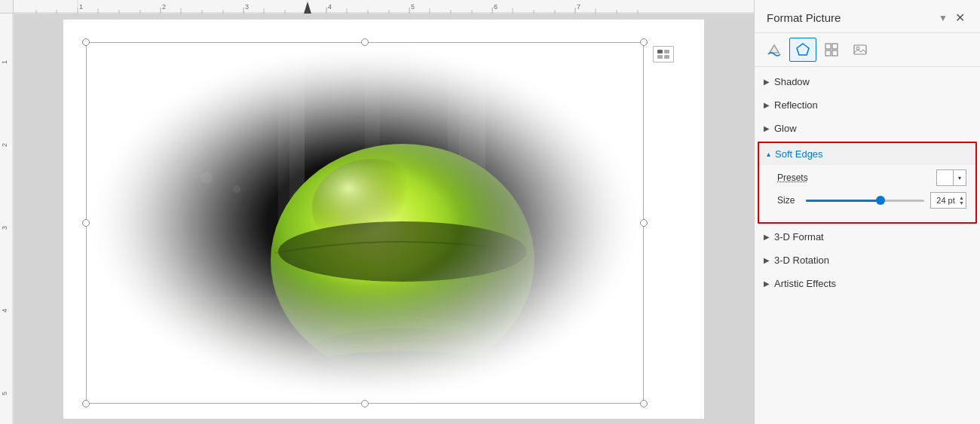 Image resolution: width=980 pixels, height=424 pixels. Describe the element at coordinates (867, 105) in the screenshot. I see `reflection-section: ▶ Reflection` at that location.